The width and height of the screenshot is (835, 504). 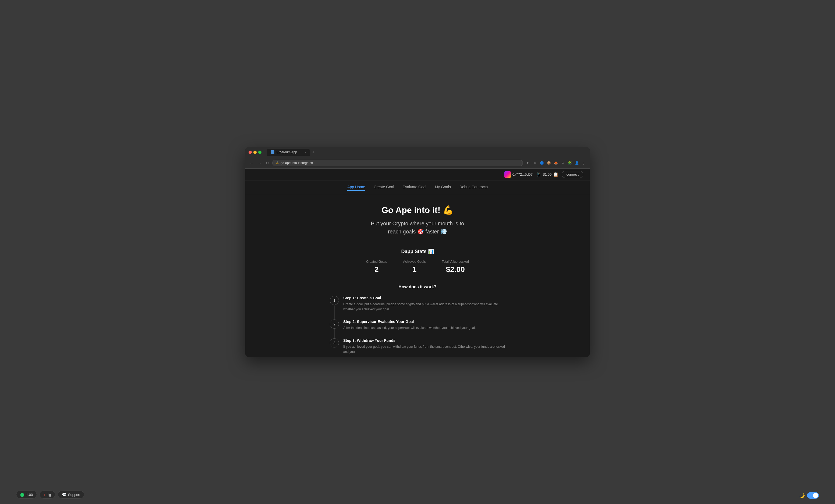 I want to click on nav-item-create-goal: Create Goal, so click(x=384, y=187).